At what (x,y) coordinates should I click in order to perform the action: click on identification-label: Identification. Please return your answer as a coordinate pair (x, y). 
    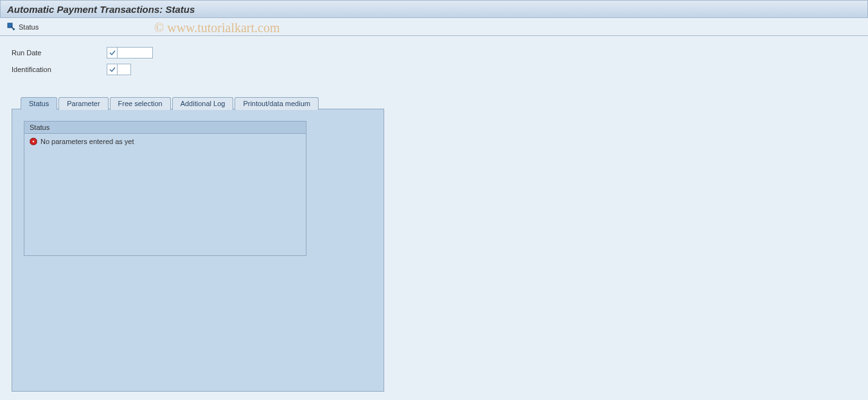
    Looking at the image, I should click on (59, 69).